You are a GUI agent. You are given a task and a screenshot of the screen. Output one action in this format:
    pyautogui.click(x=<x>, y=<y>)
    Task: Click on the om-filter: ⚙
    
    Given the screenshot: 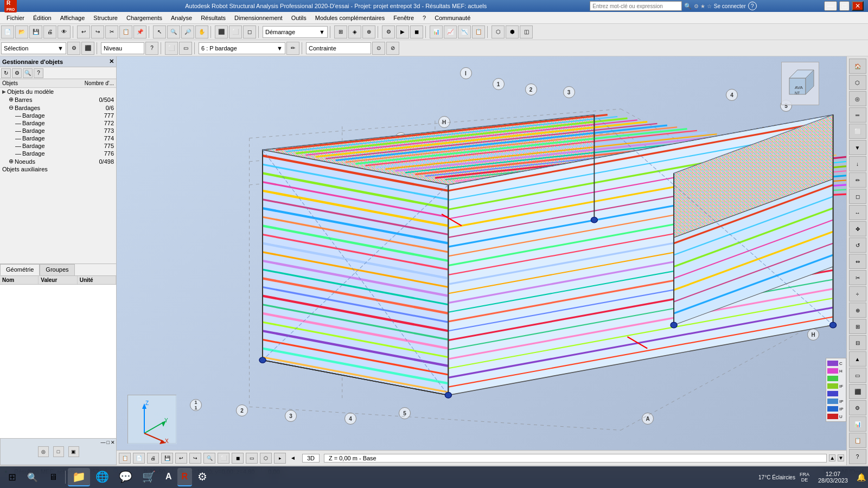 What is the action you would take?
    pyautogui.click(x=17, y=73)
    